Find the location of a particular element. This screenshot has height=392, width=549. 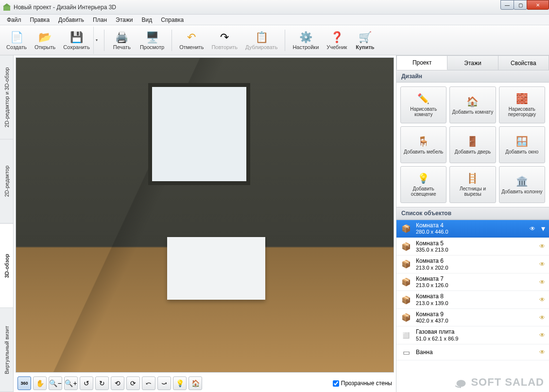

rtab-floors: Этажи is located at coordinates (473, 63).